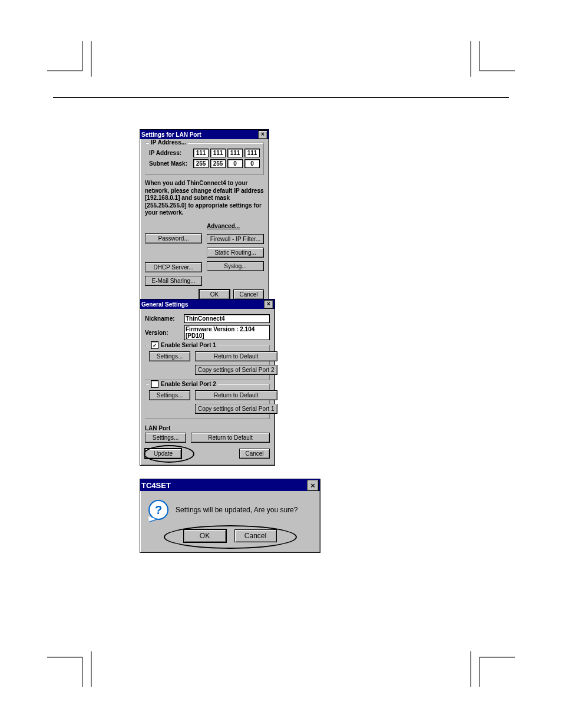 Image resolution: width=562 pixels, height=728 pixels. I want to click on lan-hint-text: When you add ThinConnect4 to your networ…, so click(204, 198).